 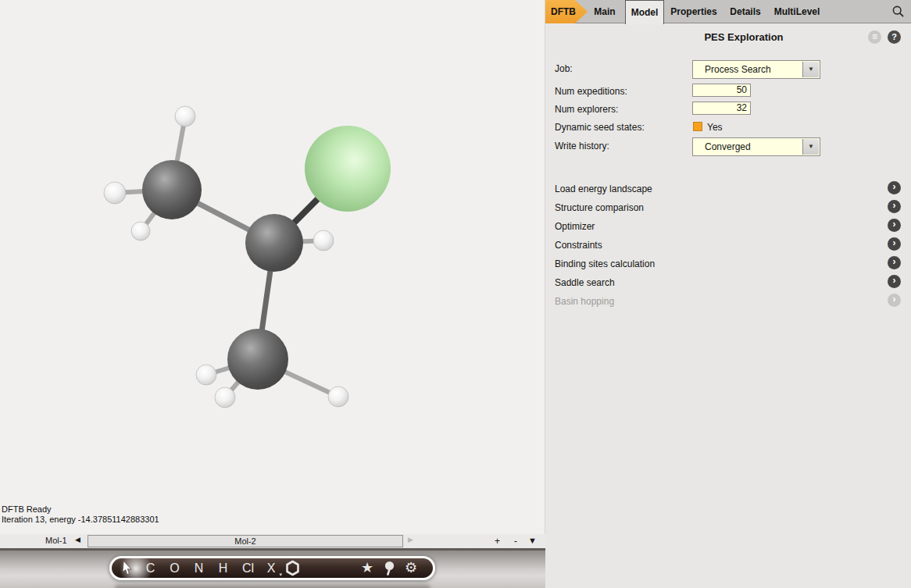 What do you see at coordinates (273, 568) in the screenshot?
I see `bottom-toolbar-area: C O N H Cl X ▾ ★` at bounding box center [273, 568].